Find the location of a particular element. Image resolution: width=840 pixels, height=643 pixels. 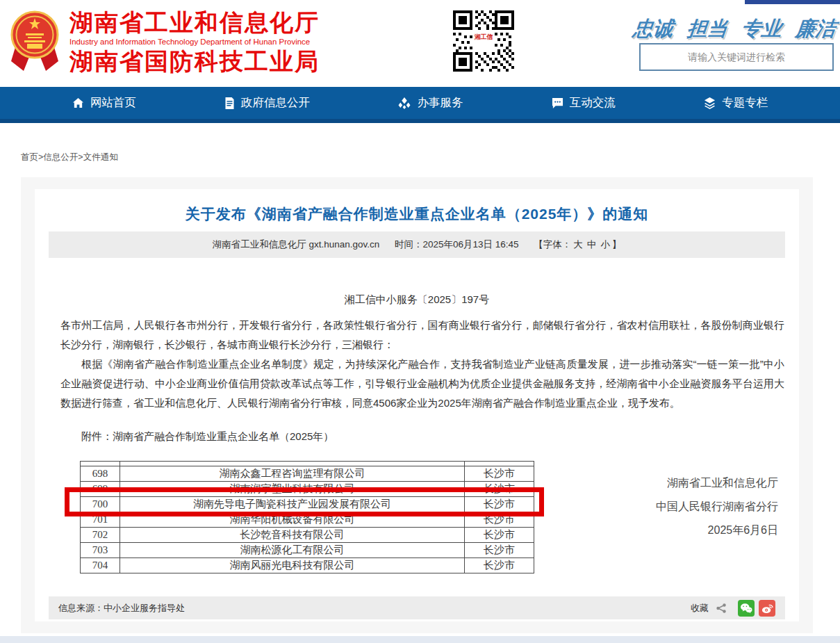

row-number: 698 is located at coordinates (100, 474).